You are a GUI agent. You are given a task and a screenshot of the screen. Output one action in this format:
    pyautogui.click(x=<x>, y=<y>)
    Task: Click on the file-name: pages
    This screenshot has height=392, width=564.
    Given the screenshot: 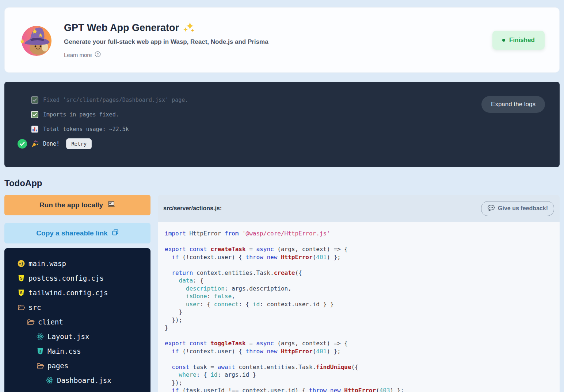 What is the action you would take?
    pyautogui.click(x=58, y=366)
    